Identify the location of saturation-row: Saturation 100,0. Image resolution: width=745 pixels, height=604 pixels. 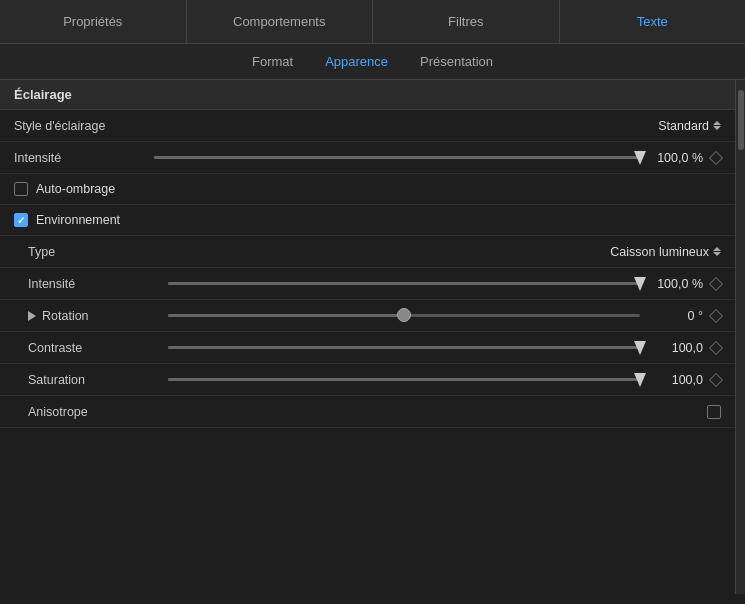
(368, 380).